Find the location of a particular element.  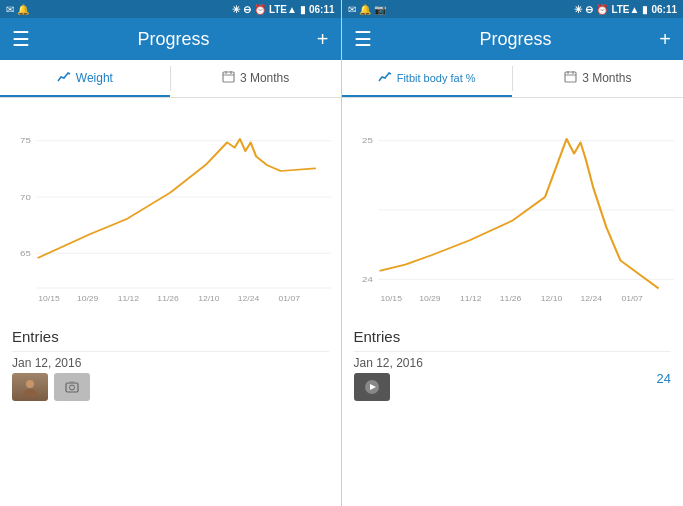

app-title-right: Progress is located at coordinates (515, 40).